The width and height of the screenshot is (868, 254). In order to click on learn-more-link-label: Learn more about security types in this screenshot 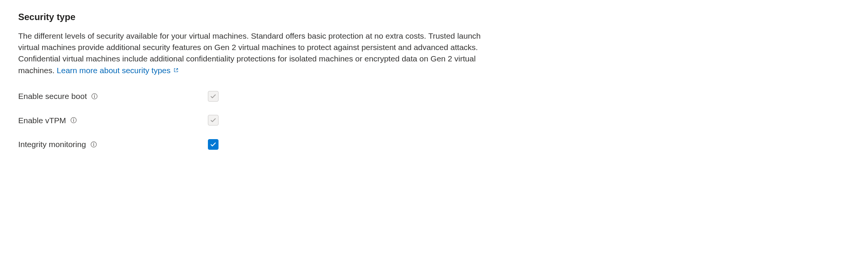, I will do `click(114, 71)`.